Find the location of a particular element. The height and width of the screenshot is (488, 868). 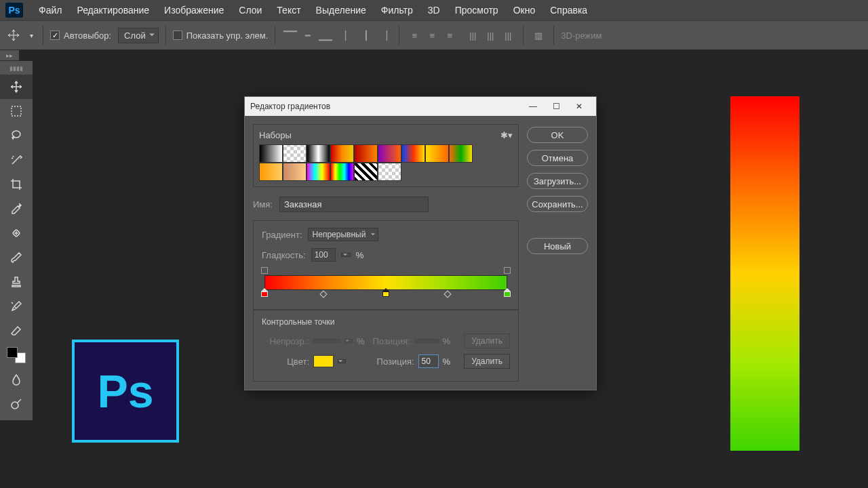

align-bottom-icon: ▁▁ is located at coordinates (326, 35).